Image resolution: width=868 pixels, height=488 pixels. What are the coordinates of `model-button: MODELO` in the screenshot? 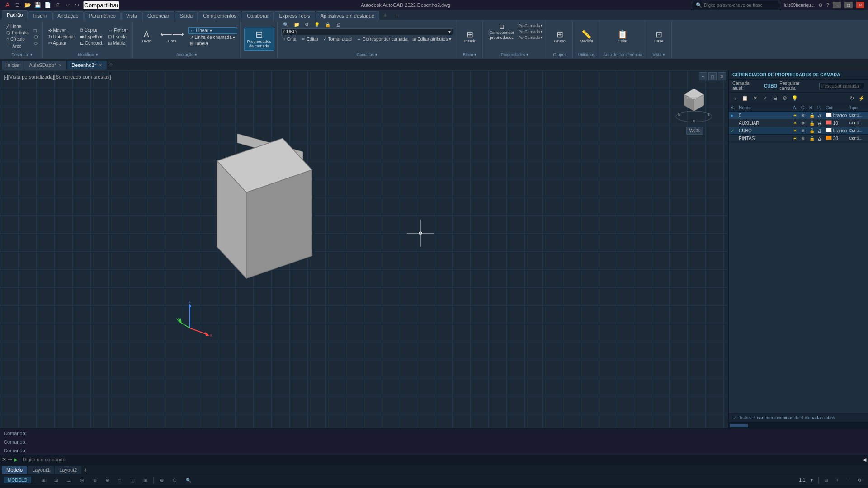 It's located at (17, 480).